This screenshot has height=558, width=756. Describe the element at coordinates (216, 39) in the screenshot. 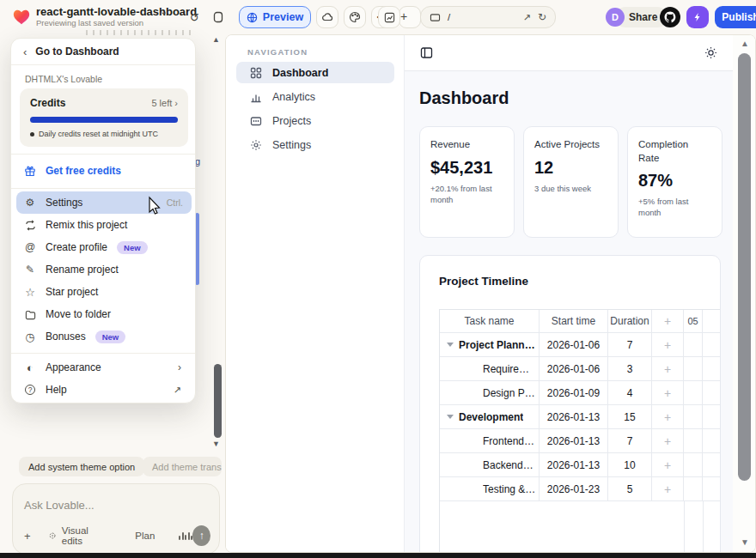

I see `chat-scroll-up-icon: ▲` at that location.